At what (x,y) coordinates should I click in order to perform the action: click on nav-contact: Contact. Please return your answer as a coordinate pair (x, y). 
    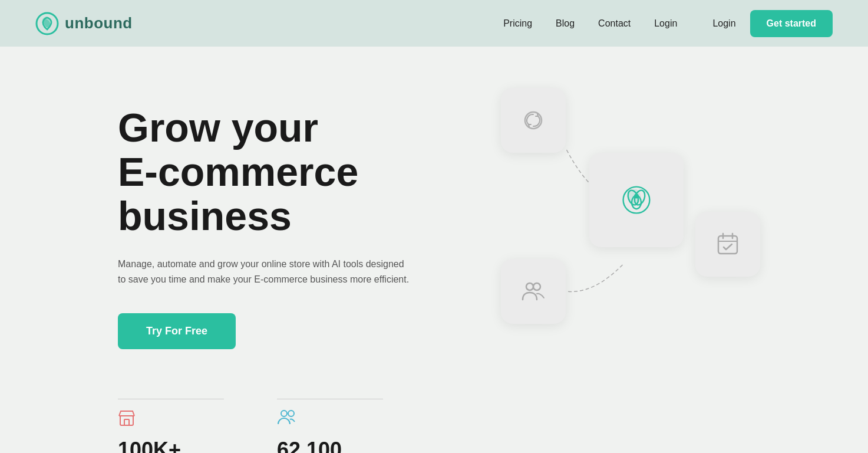
    Looking at the image, I should click on (614, 24).